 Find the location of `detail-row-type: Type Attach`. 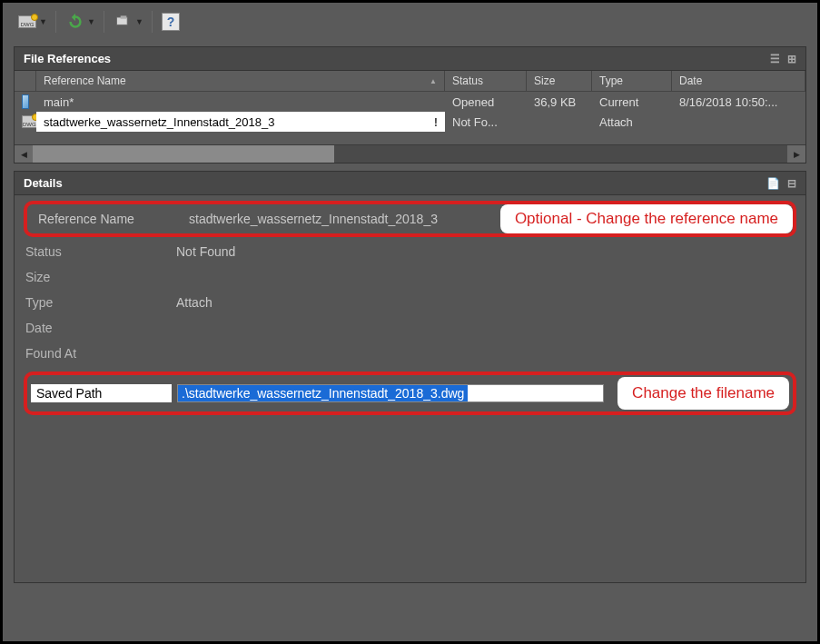

detail-row-type: Type Attach is located at coordinates (410, 302).